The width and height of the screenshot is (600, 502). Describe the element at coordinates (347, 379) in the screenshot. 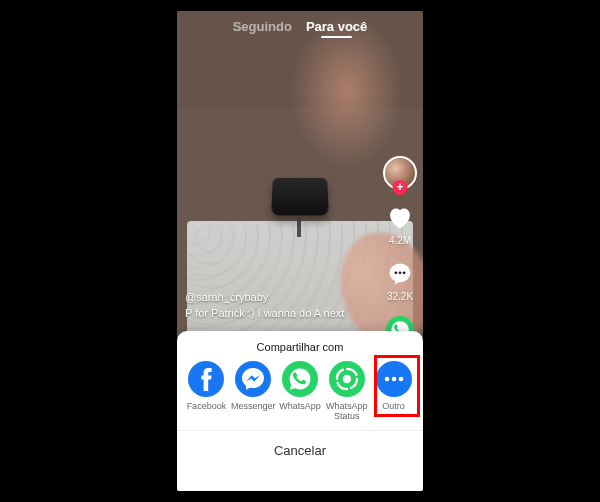

I see `whatsapp-status-icon` at that location.